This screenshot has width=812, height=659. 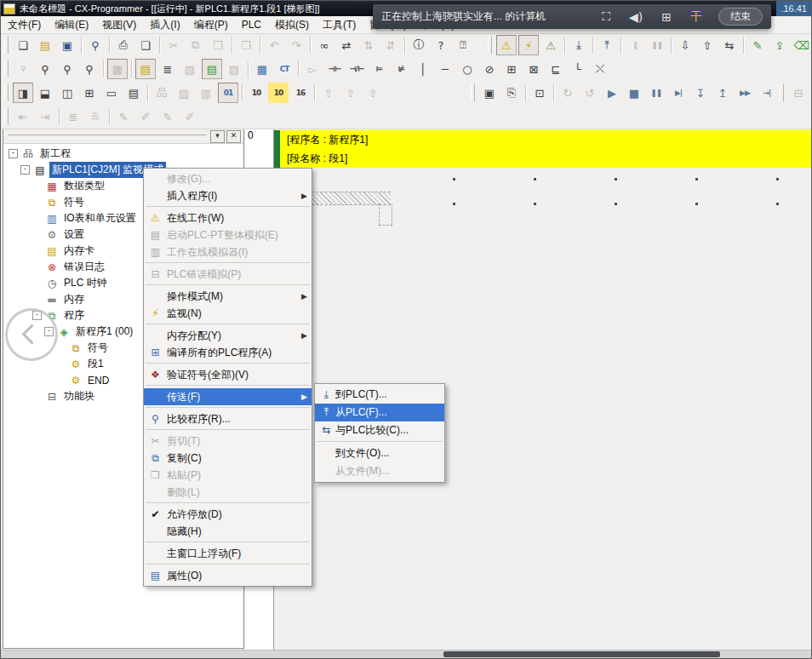 What do you see at coordinates (23, 45) in the screenshot?
I see `new-file-icon: ❏` at bounding box center [23, 45].